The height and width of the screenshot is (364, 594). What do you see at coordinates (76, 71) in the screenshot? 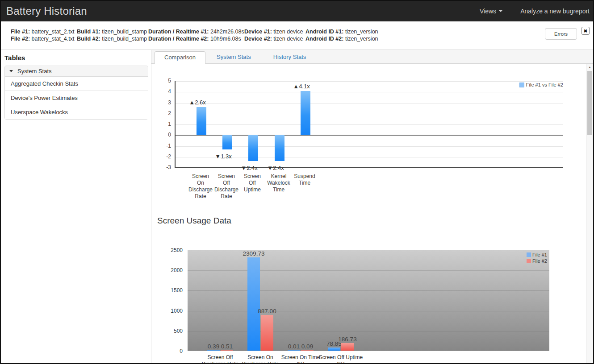
I see `accordion-header-system-stats: System Stats` at bounding box center [76, 71].